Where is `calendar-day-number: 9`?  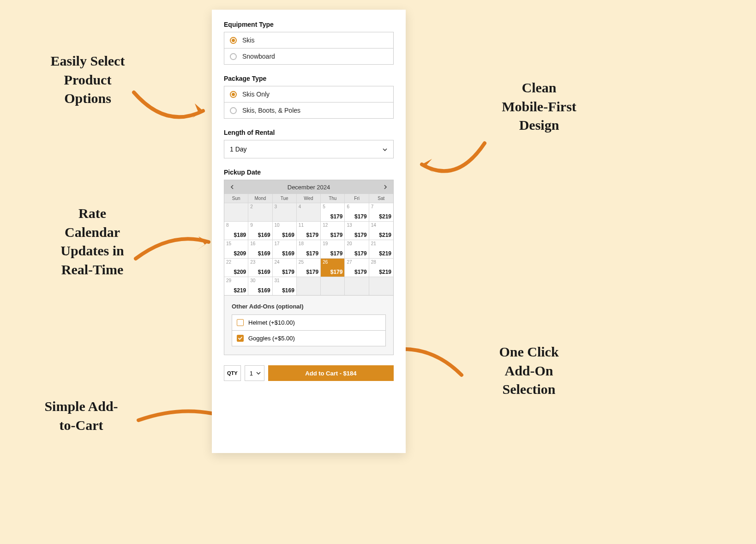
calendar-day-number: 9 is located at coordinates (260, 225).